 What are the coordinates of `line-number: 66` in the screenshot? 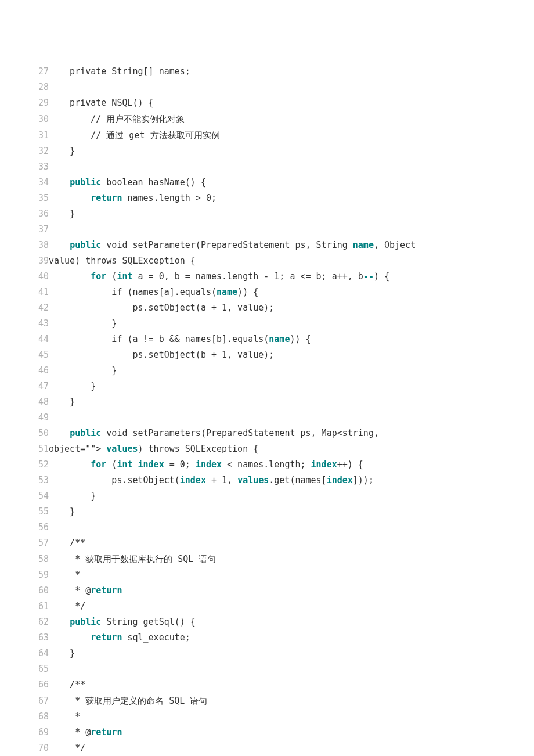 It's located at (42, 685).